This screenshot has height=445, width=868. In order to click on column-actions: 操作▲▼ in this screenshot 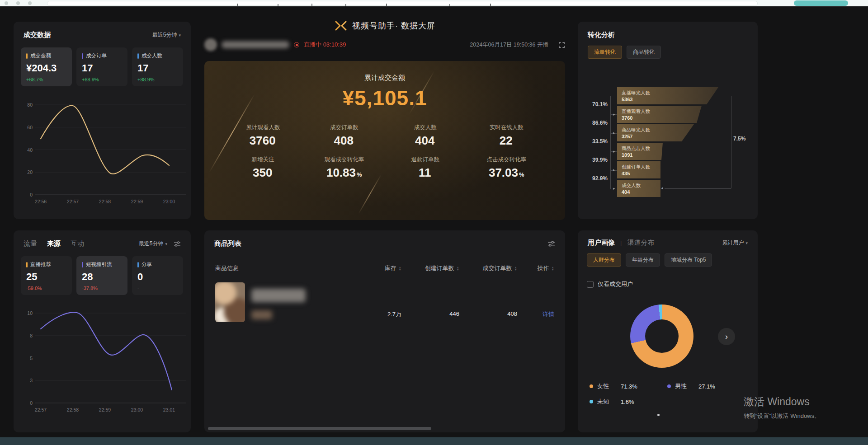, I will do `click(546, 268)`.